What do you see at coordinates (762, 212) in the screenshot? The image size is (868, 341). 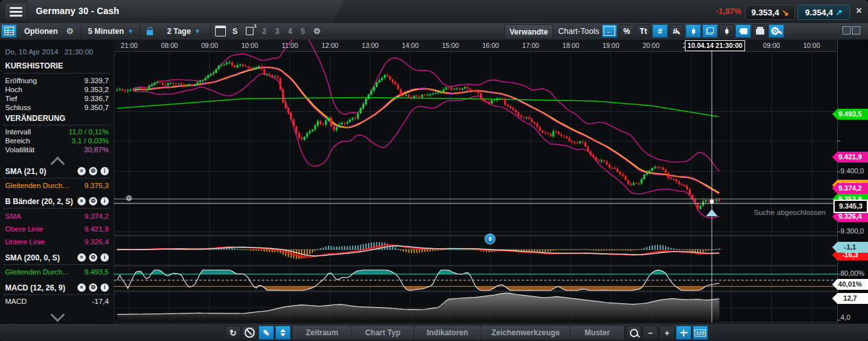 I see `search-status-text: Suche abgeschlossen` at bounding box center [762, 212].